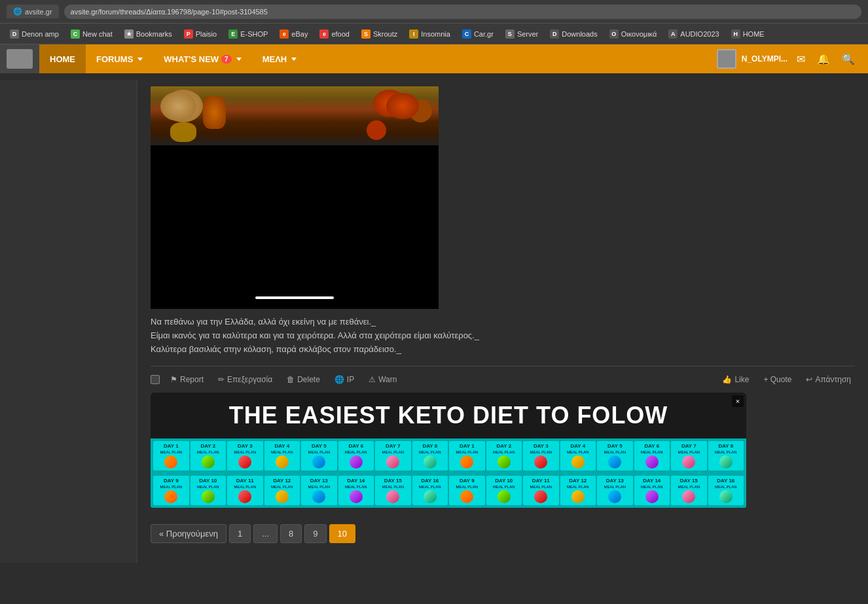  I want to click on nav-whats-new: WHAT'S NEW 7, so click(202, 59).